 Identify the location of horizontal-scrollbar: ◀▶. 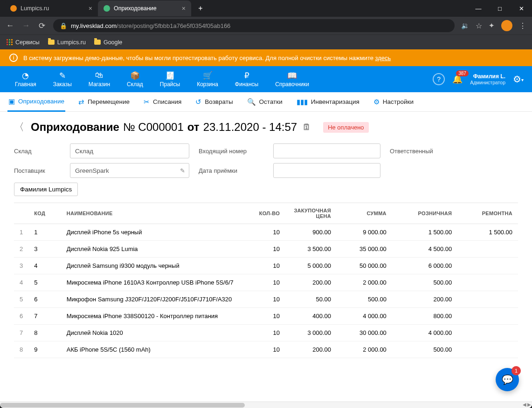
(266, 405).